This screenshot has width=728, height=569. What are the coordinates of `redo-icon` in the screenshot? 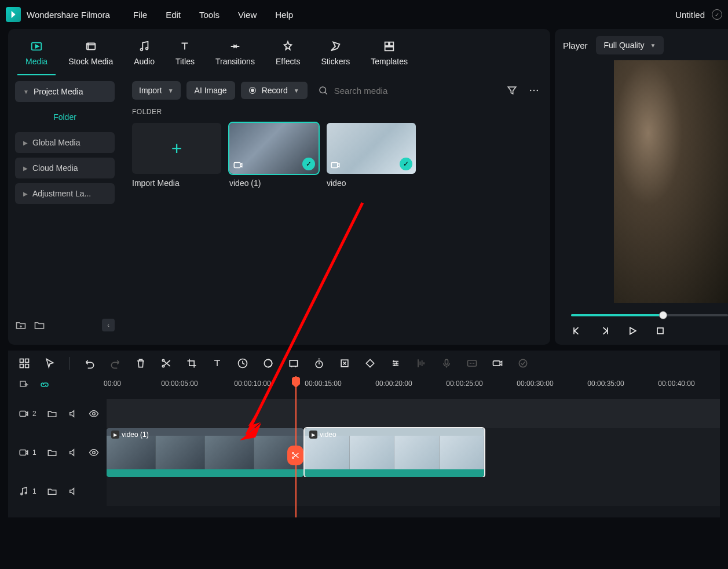 It's located at (115, 363).